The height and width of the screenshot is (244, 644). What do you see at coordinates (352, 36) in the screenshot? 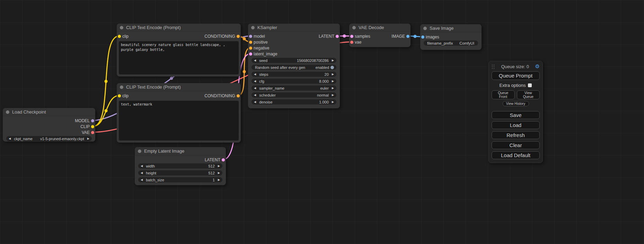
I see `input-port-samples` at bounding box center [352, 36].